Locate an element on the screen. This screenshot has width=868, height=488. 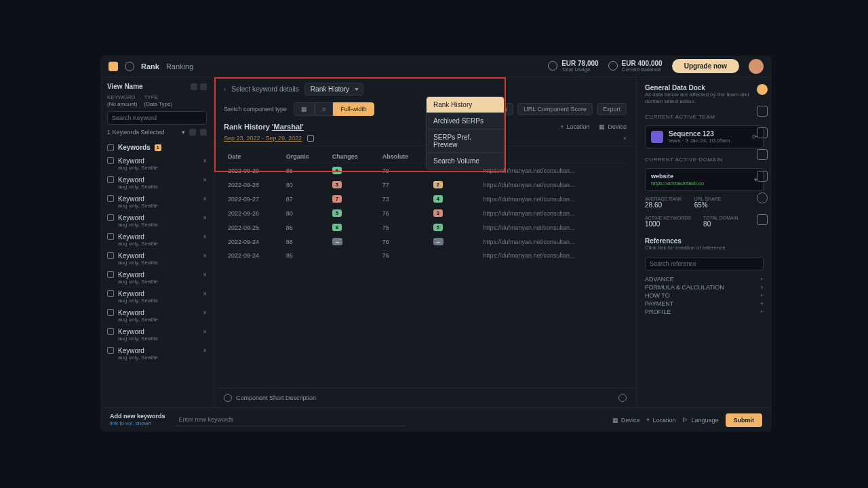
dropdown-option: Archived SERPs is located at coordinates (465, 121).